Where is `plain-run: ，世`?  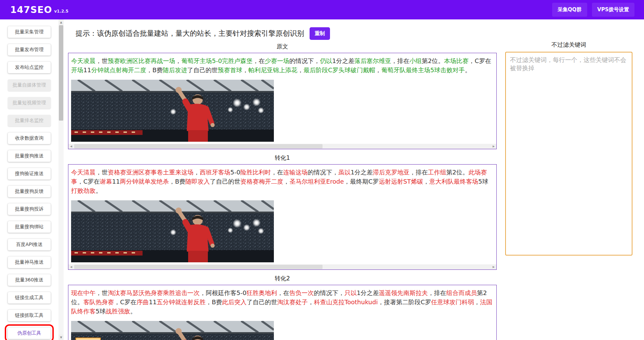 plain-run: ，世 is located at coordinates (102, 293).